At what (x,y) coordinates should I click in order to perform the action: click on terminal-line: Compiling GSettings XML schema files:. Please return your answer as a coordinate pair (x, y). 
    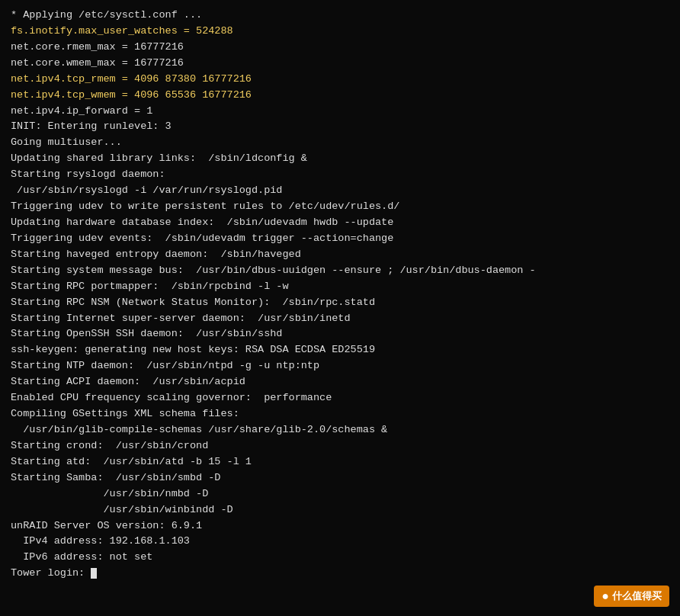
    Looking at the image, I should click on (340, 415).